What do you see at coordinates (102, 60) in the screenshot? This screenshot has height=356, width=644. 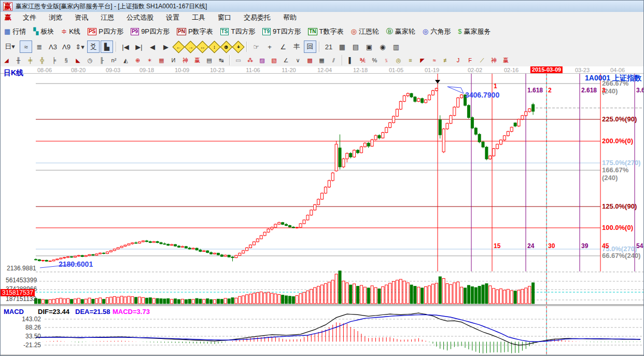 I see `time-comb-tool: ╟` at bounding box center [102, 60].